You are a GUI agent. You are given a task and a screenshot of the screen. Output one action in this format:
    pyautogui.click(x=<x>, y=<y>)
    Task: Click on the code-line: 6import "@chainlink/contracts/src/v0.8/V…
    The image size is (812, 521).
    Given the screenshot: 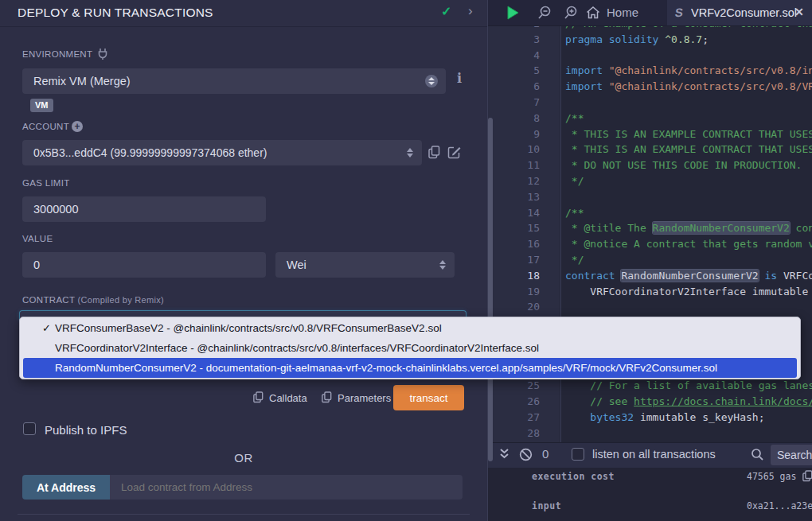 What is the action you would take?
    pyautogui.click(x=650, y=87)
    